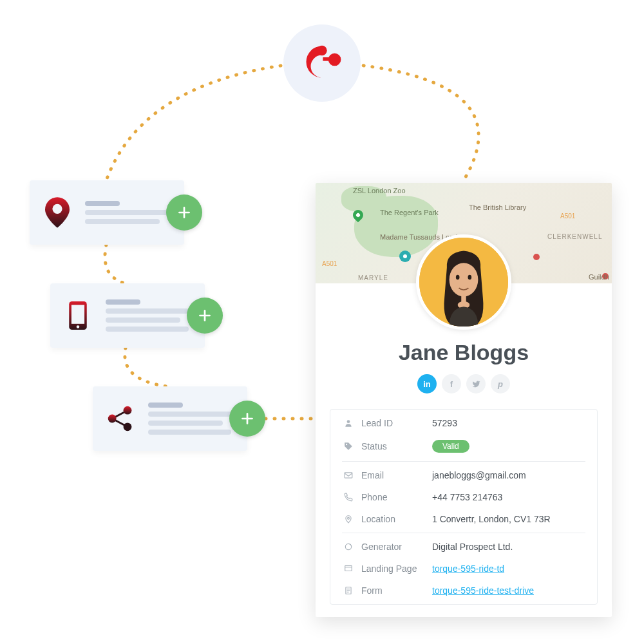 The width and height of the screenshot is (644, 644). I want to click on map-dot-icon, so click(536, 257).